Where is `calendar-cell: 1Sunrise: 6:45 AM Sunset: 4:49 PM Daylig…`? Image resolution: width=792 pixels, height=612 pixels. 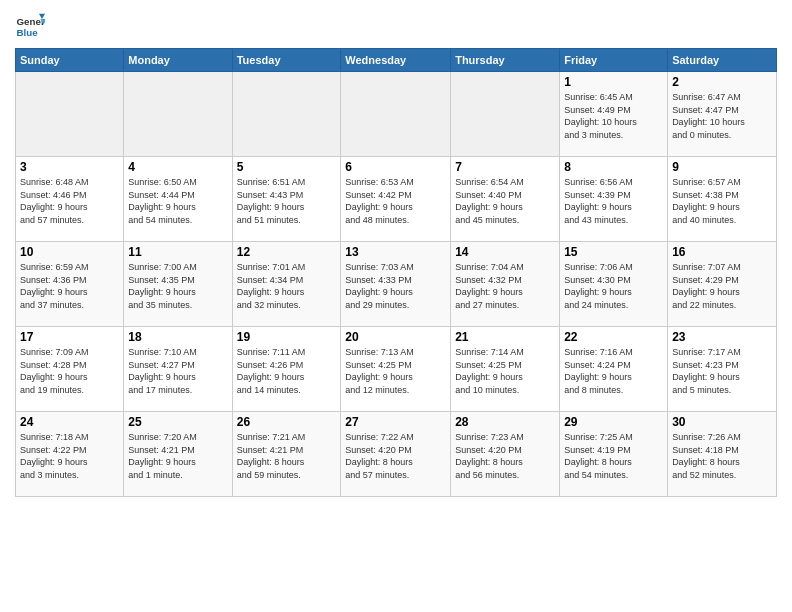
calendar-cell: 1Sunrise: 6:45 AM Sunset: 4:49 PM Daylig… is located at coordinates (614, 114).